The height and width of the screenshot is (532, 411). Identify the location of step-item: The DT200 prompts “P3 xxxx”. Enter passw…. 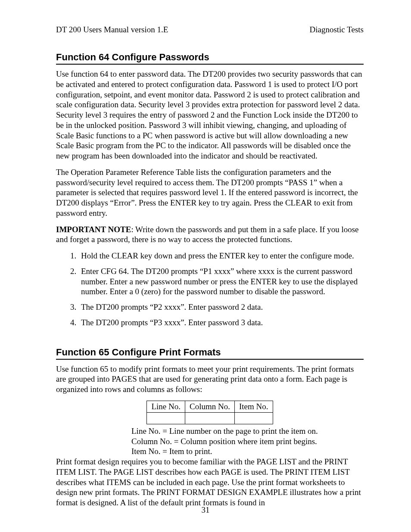
(221, 323).